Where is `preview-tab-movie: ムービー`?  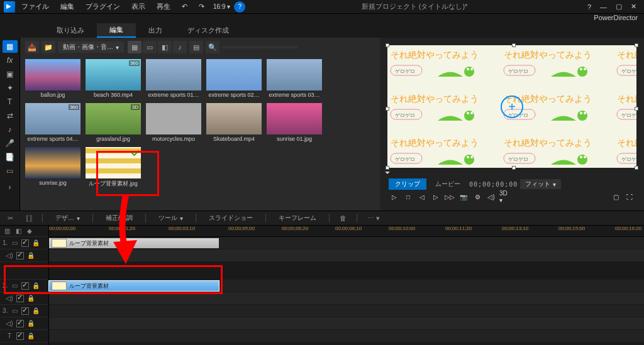 preview-tab-movie: ムービー is located at coordinates (448, 184).